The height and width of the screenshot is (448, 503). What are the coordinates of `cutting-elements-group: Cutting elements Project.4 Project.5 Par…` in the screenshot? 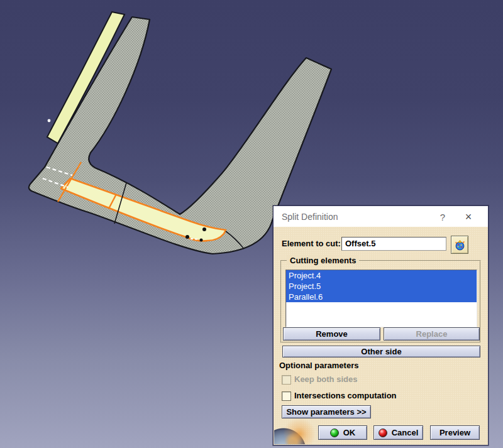 It's located at (381, 302).